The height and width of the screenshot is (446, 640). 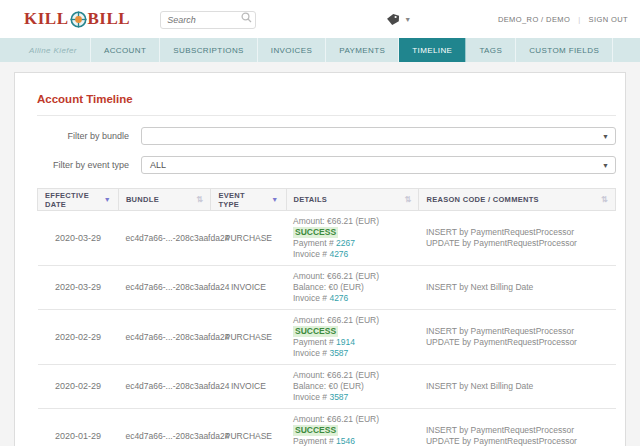 What do you see at coordinates (327, 238) in the screenshot?
I see `table-row: 2020-03-29 ec4d7a66-...-208c3aafda24 PUR…` at bounding box center [327, 238].